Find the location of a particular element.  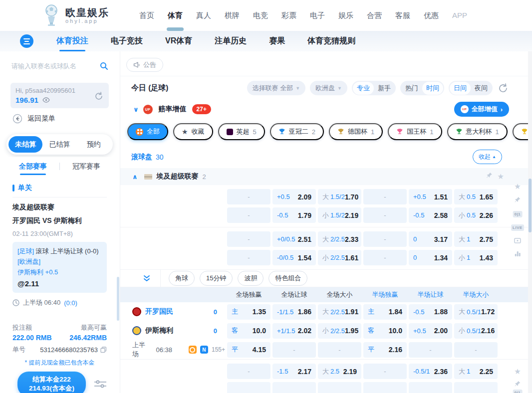

column-header-5: 半场大小 is located at coordinates (476, 295).